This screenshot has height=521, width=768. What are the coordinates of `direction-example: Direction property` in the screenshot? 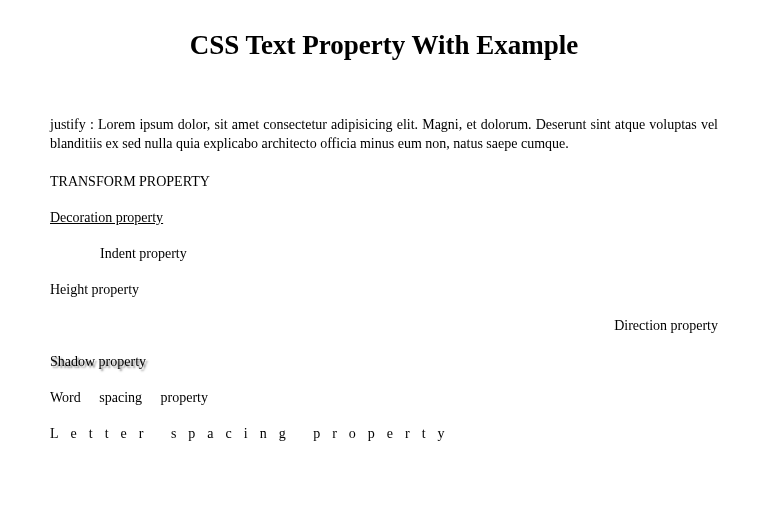 It's located at (384, 326).